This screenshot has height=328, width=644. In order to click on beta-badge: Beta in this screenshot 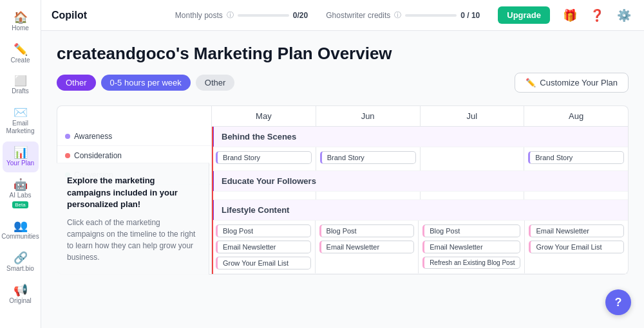, I will do `click(20, 205)`.